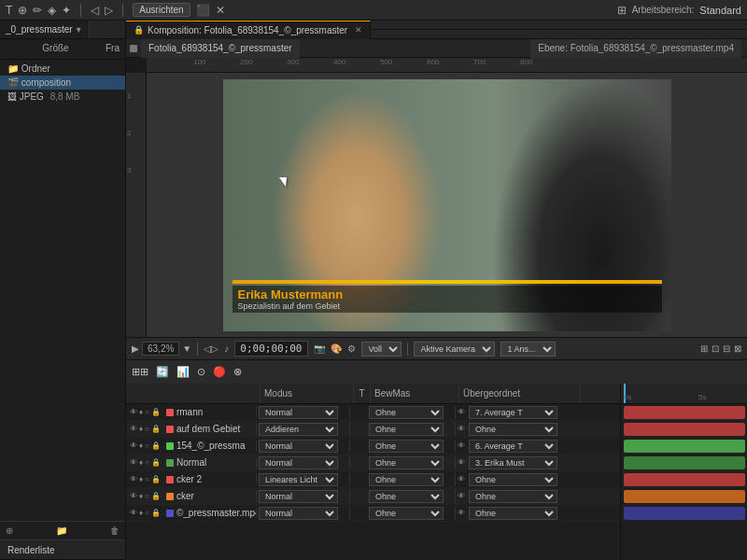 Image resolution: width=747 pixels, height=560 pixels. Describe the element at coordinates (161, 9) in the screenshot. I see `ausrichten-button: Ausrichten` at that location.